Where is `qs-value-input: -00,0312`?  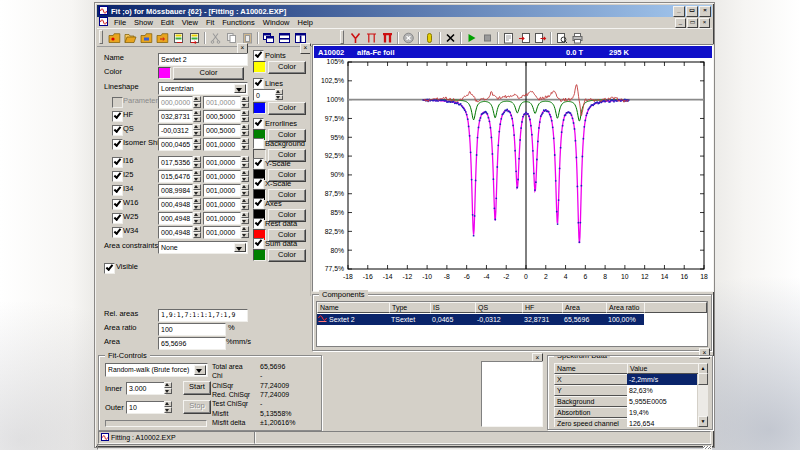 qs-value-input: -00,0312 is located at coordinates (176, 130).